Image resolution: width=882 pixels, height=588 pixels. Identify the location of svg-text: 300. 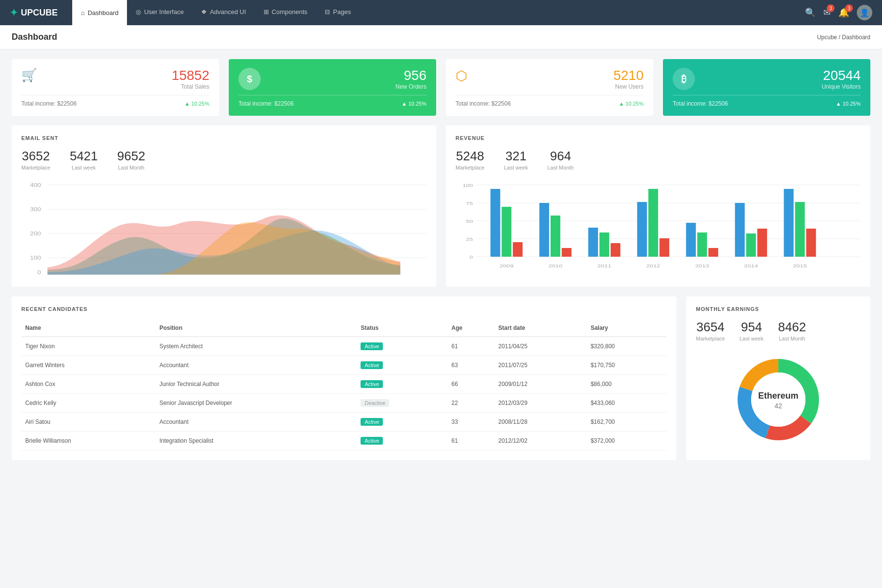
(36, 210).